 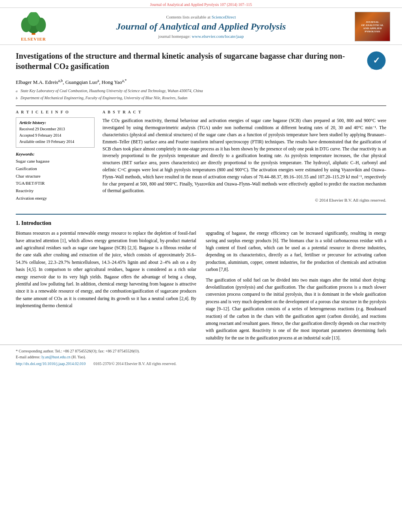 I want to click on journal-title: Journal of Analytical and Applied Pyroly…, so click(x=201, y=27).